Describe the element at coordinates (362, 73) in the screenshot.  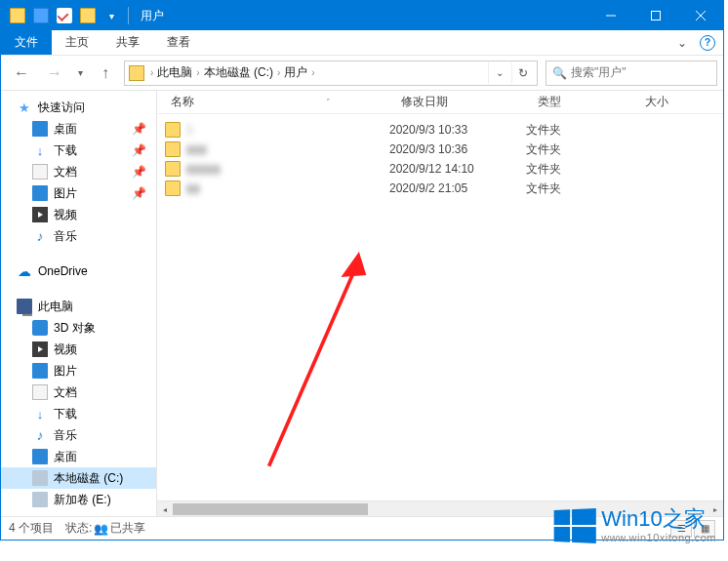
I see `address-toolbar: ← → ▾ ↑ › 此电脑 › 本地磁盘 (C:) › 用户 › ⌄ ↻ 🔍 搜…` at that location.